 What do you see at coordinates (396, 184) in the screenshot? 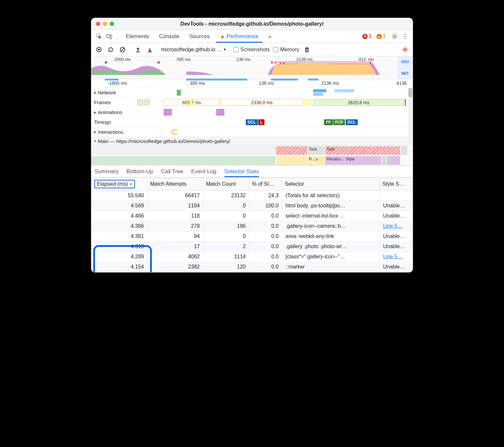
I see `col-style: Style S…` at bounding box center [396, 184].